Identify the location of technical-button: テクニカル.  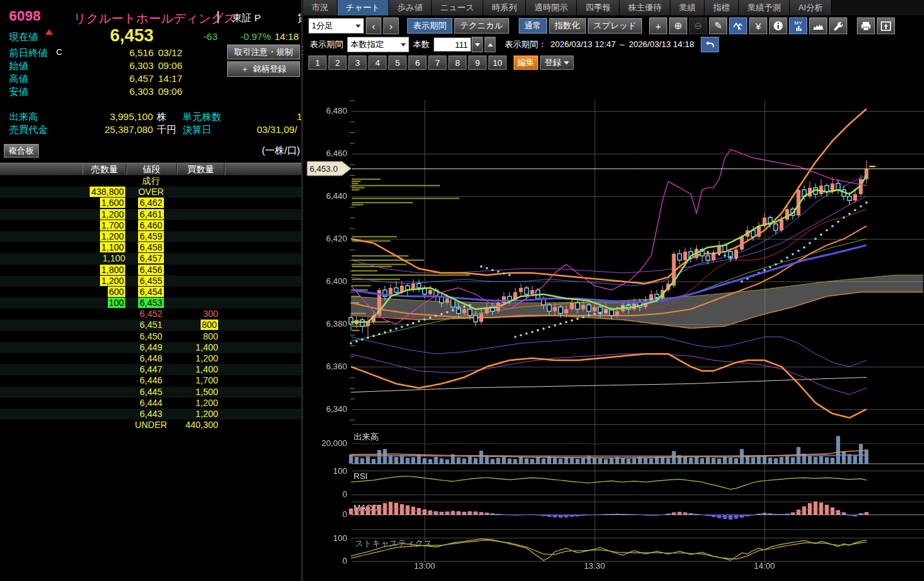
(481, 26).